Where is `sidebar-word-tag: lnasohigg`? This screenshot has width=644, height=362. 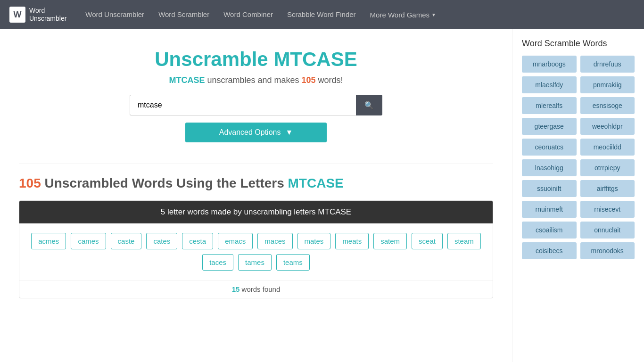
sidebar-word-tag: lnasohigg is located at coordinates (549, 168).